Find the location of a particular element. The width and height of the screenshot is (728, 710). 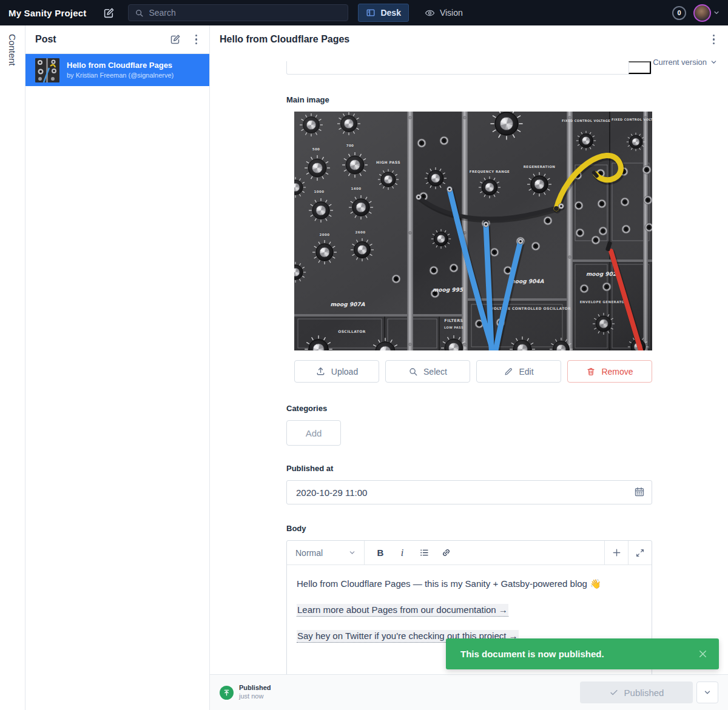

toast-message: This document is now published. is located at coordinates (579, 654).